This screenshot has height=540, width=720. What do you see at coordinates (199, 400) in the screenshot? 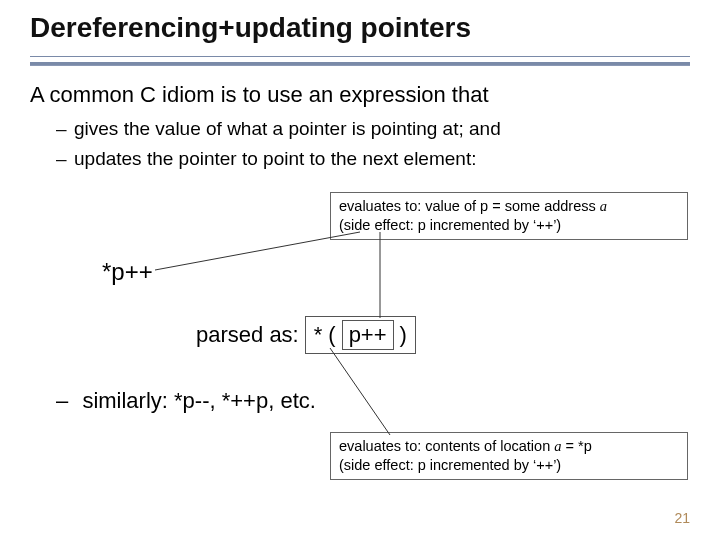
I see `similarly-text: similarly: *p--, *++p, etc.` at bounding box center [199, 400].